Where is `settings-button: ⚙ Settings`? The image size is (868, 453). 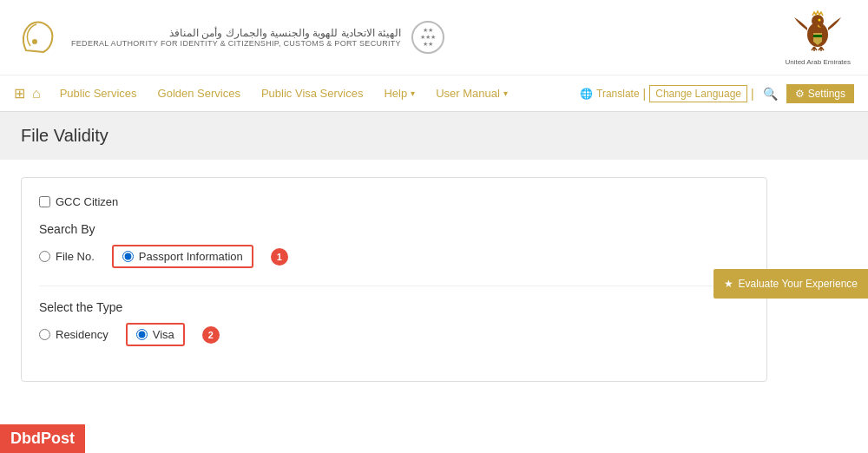 settings-button: ⚙ Settings is located at coordinates (820, 94).